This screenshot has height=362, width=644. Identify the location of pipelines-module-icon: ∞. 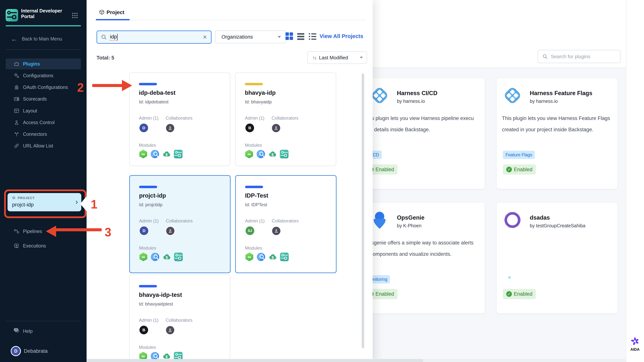
(143, 154).